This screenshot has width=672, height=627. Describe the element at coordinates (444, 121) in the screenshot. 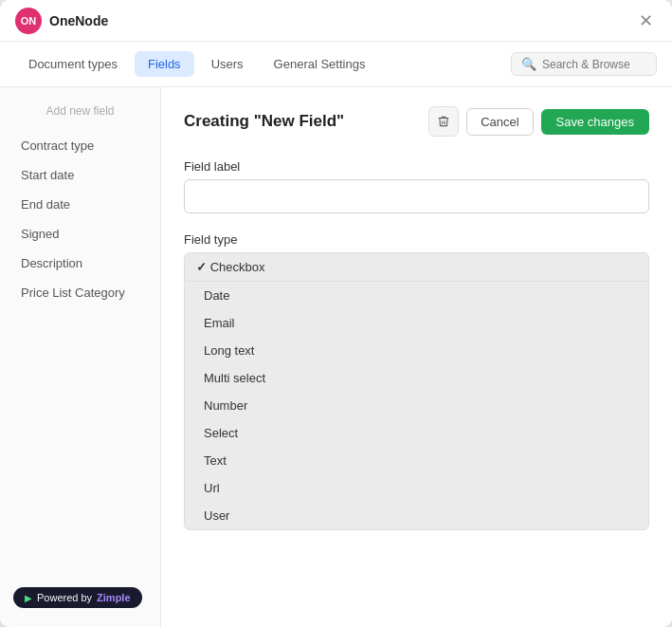

I see `trash-icon` at that location.